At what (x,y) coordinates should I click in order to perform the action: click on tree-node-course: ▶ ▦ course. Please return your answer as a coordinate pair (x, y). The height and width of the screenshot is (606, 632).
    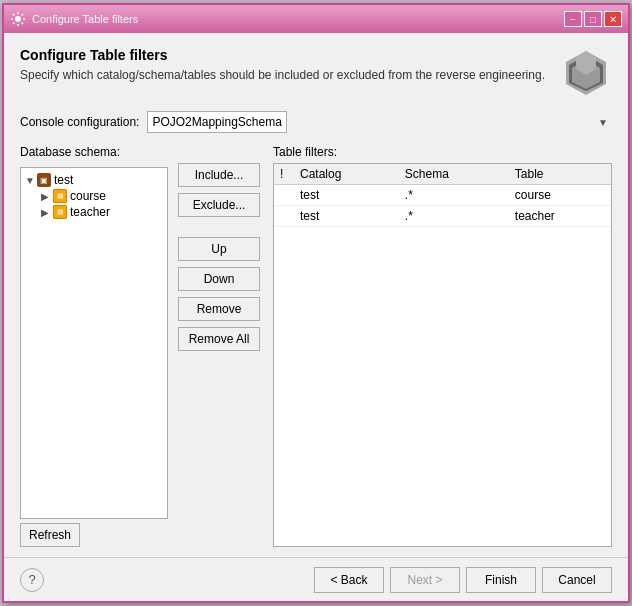
    Looking at the image, I should click on (94, 196).